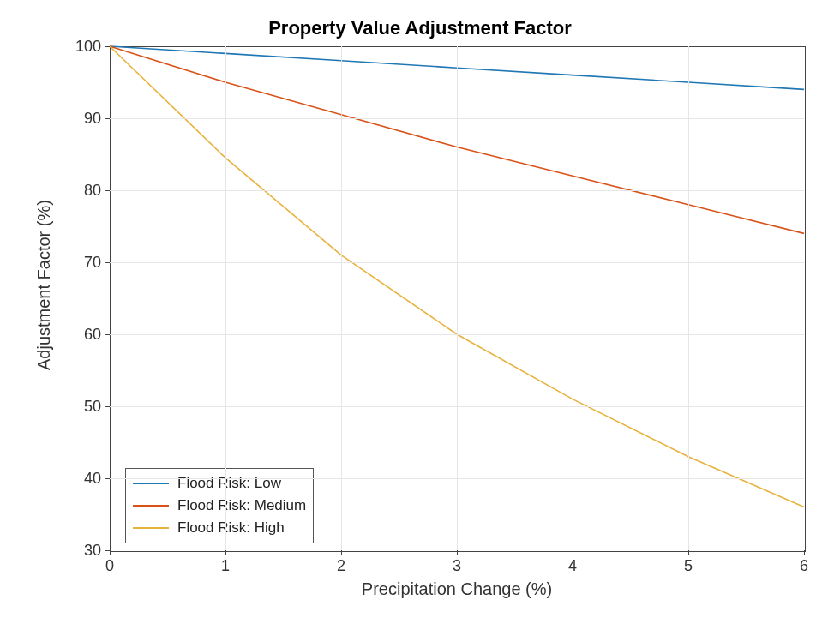 This screenshot has height=630, width=840. What do you see at coordinates (86, 190) in the screenshot?
I see `y-tick-label: 80` at bounding box center [86, 190].